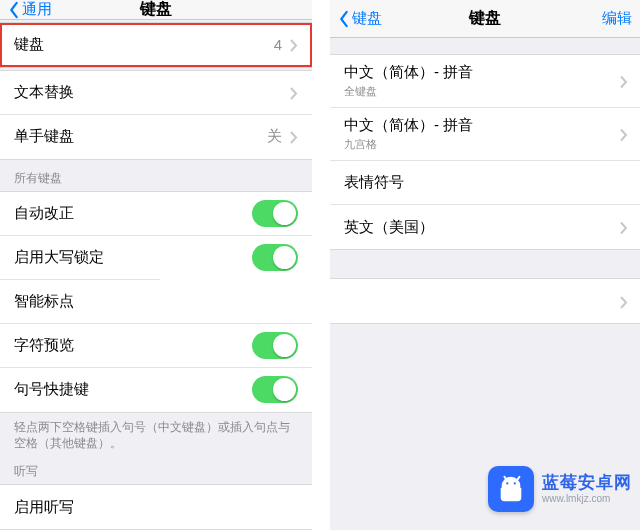  Describe the element at coordinates (44, 92) in the screenshot. I see `row-text-replacement-label: 文本替换` at that location.